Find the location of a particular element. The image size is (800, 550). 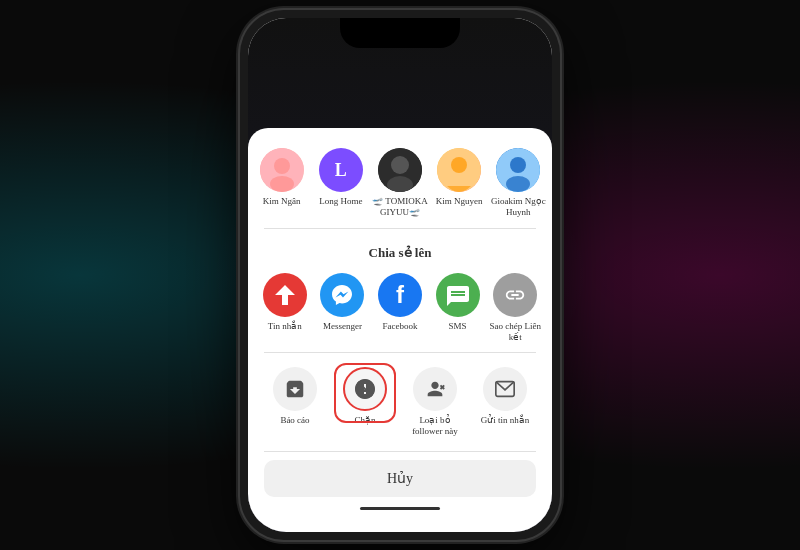

gui-tin-nhan-label: Gửi tin nhắn is located at coordinates (506, 420).